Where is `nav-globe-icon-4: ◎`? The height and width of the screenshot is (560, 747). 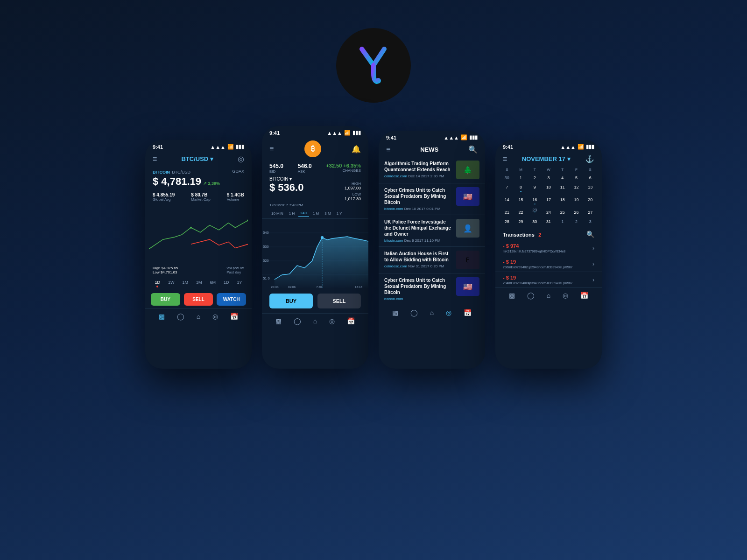 nav-globe-icon-4: ◎ is located at coordinates (565, 295).